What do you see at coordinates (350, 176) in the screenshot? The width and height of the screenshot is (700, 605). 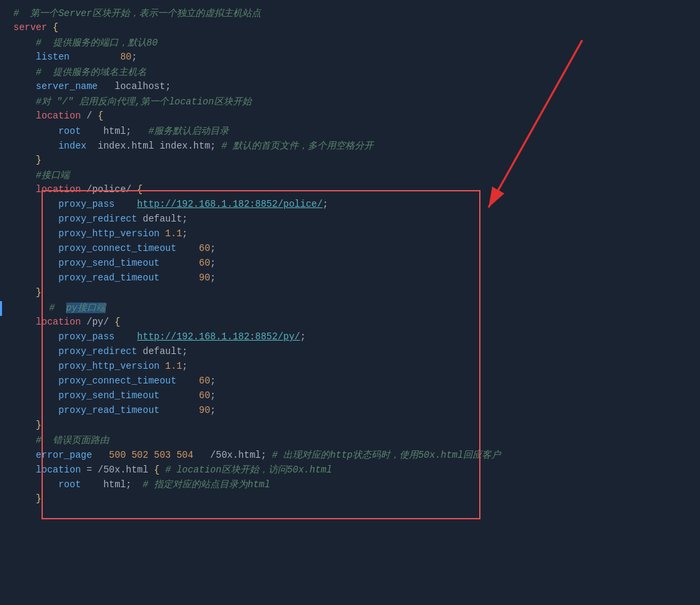 I see `code-line: #接口端` at bounding box center [350, 176].